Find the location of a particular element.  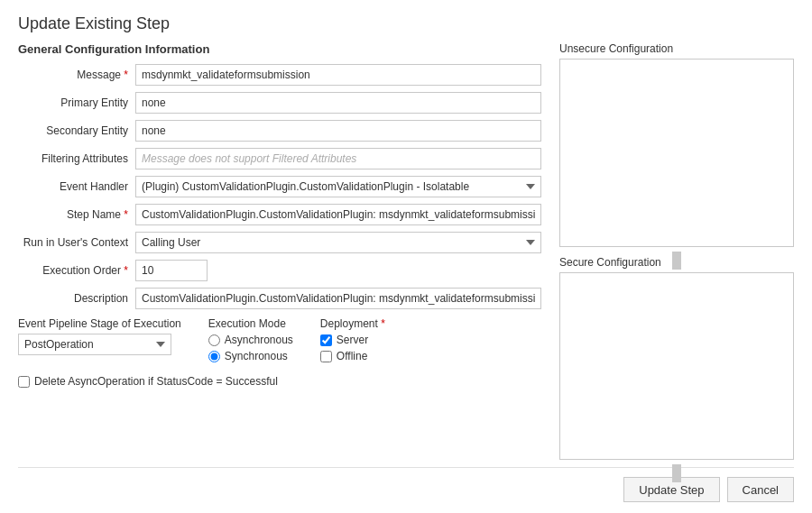

asynchronous-label: Asynchronous is located at coordinates (259, 340).